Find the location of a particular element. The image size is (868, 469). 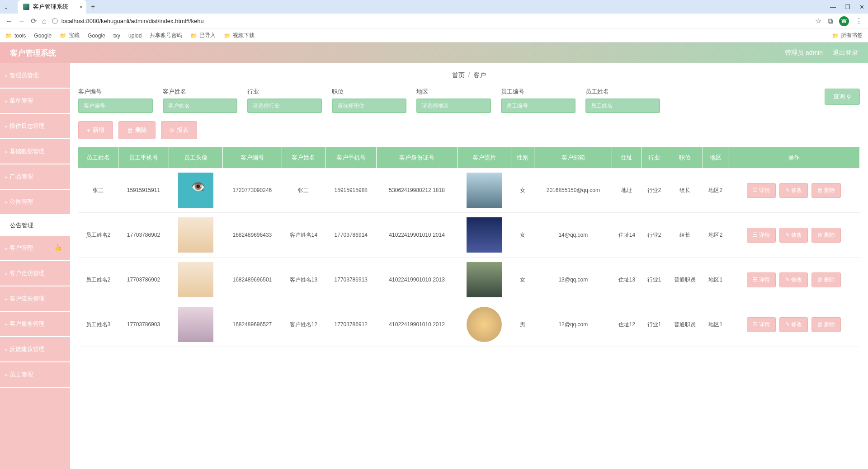

sidebar-item-3: 基础数据管理 is located at coordinates (35, 152).